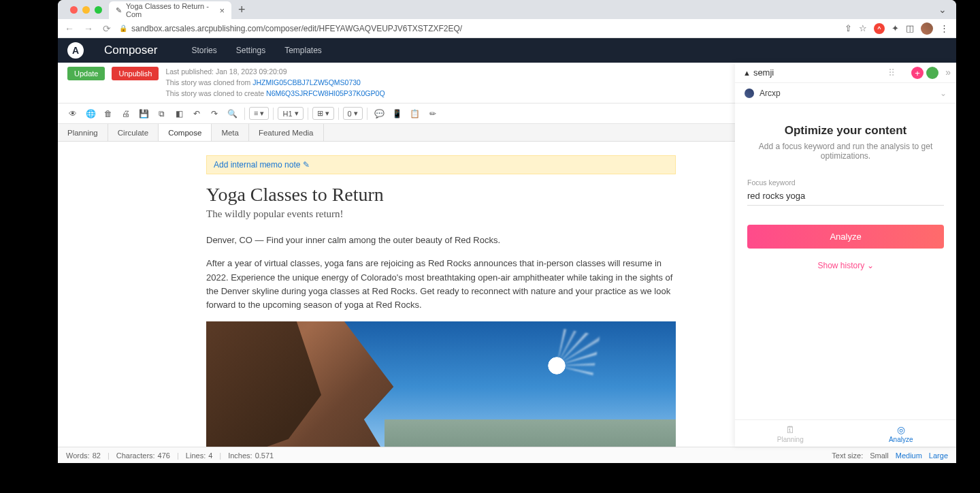 This screenshot has height=493, width=980. Describe the element at coordinates (433, 114) in the screenshot. I see `highlight-icon: ✏` at that location.